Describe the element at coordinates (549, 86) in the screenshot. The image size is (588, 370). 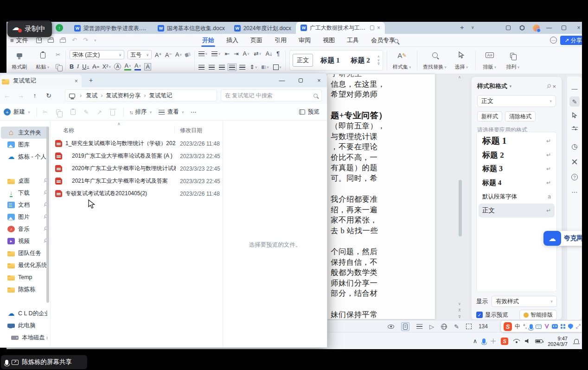
I see `pin-panel-icon` at that location.